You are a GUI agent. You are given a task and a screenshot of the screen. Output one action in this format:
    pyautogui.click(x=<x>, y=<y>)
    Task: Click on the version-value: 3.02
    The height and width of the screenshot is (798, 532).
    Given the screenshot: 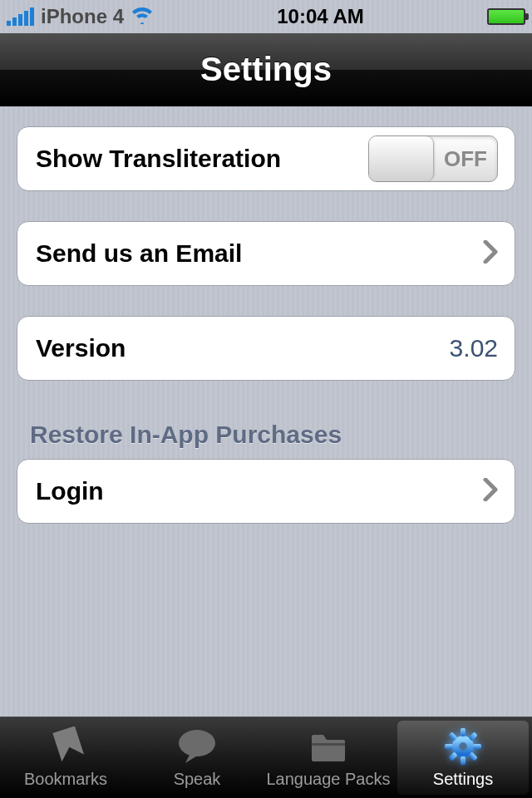 What is the action you would take?
    pyautogui.click(x=474, y=348)
    